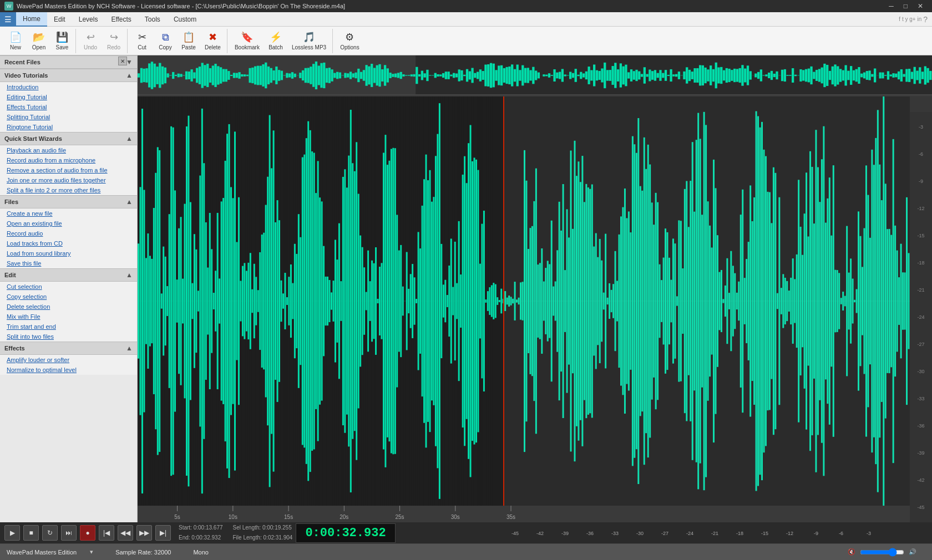 The width and height of the screenshot is (932, 560). Describe the element at coordinates (921, 453) in the screenshot. I see `db-tick: -39` at that location.